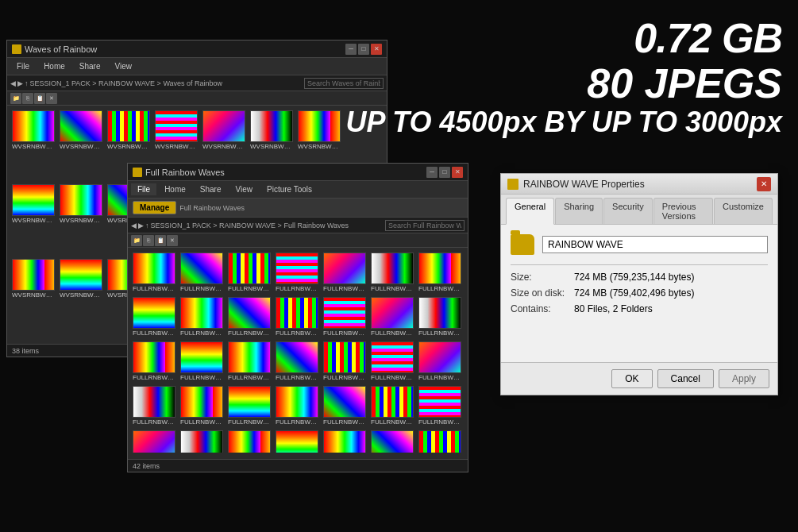  I want to click on list-item: FULLRNBW_01.jpg, so click(154, 272).